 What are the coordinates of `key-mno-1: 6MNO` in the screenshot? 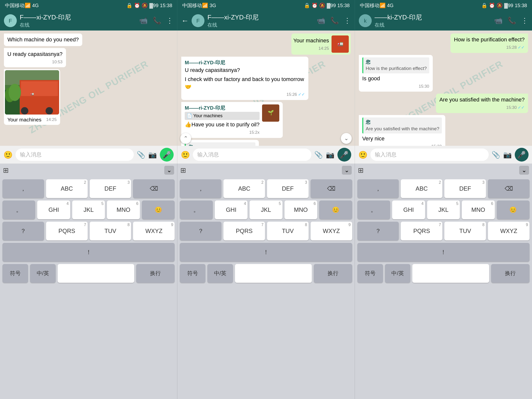 It's located at (123, 210).